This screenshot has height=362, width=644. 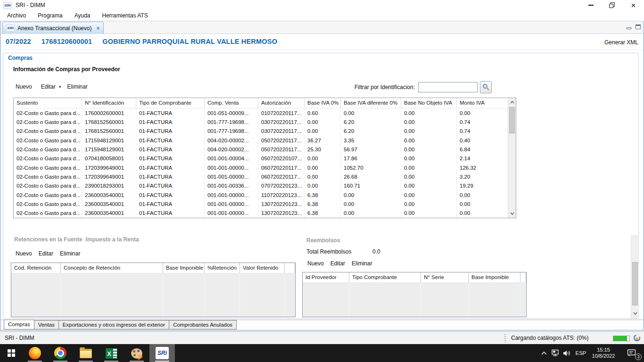 What do you see at coordinates (637, 339) in the screenshot?
I see `background-task-icon` at bounding box center [637, 339].